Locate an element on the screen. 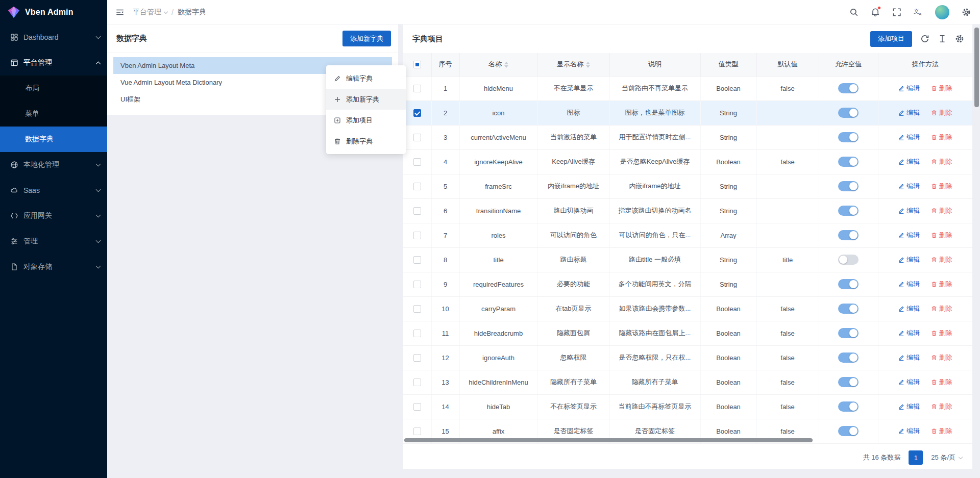 Image resolution: width=980 pixels, height=478 pixels. refresh-icon is located at coordinates (925, 39).